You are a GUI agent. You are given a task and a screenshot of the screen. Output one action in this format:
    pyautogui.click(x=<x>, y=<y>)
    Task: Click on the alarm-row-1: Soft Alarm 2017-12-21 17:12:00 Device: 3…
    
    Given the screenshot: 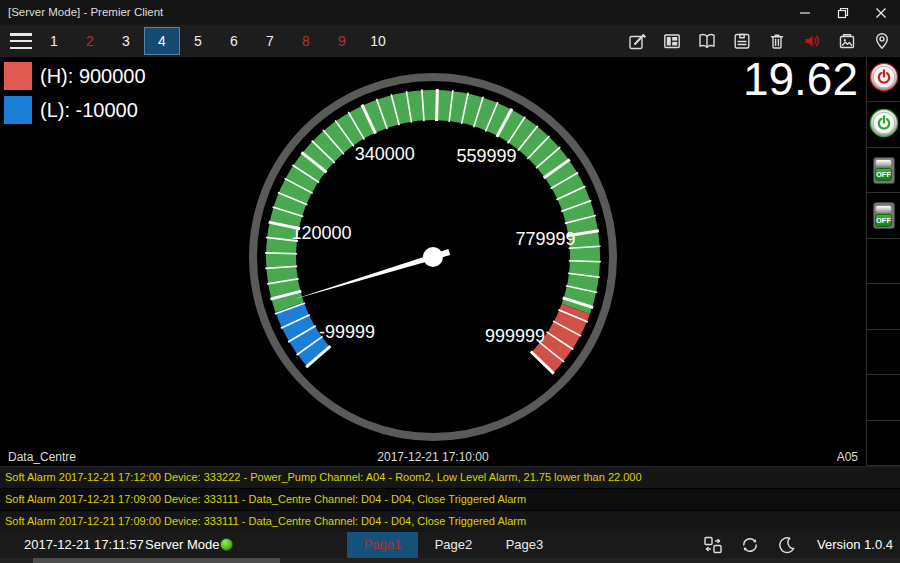 What is the action you would take?
    pyautogui.click(x=450, y=478)
    